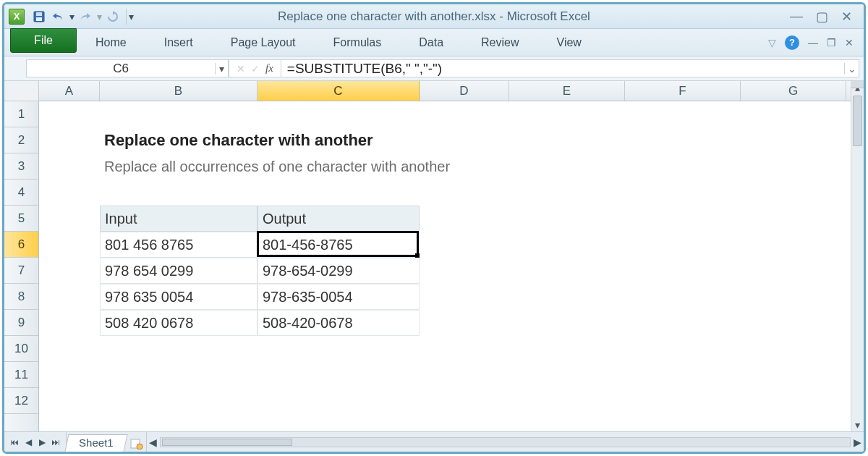 The height and width of the screenshot is (456, 868). Describe the element at coordinates (14, 442) in the screenshot. I see `sheet-first-button: ⏮` at that location.